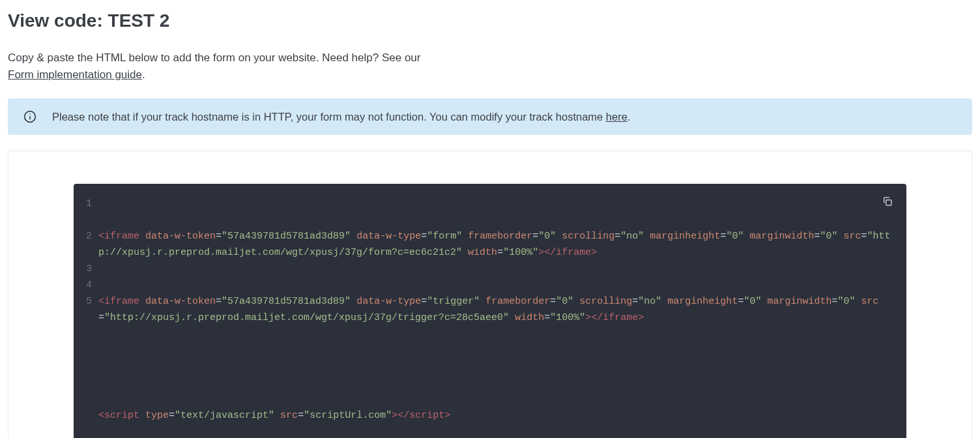 Image resolution: width=980 pixels, height=438 pixels. Describe the element at coordinates (86, 212) in the screenshot. I see `line-number: 1` at that location.